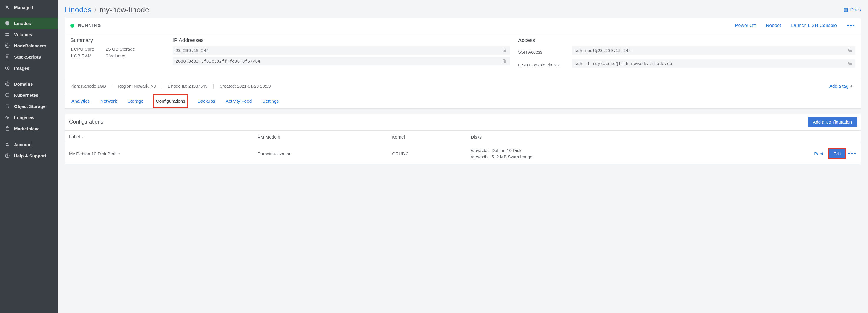 This screenshot has width=868, height=313. Describe the element at coordinates (832, 122) in the screenshot. I see `add-configuration-button: Add a Configuration` at that location.